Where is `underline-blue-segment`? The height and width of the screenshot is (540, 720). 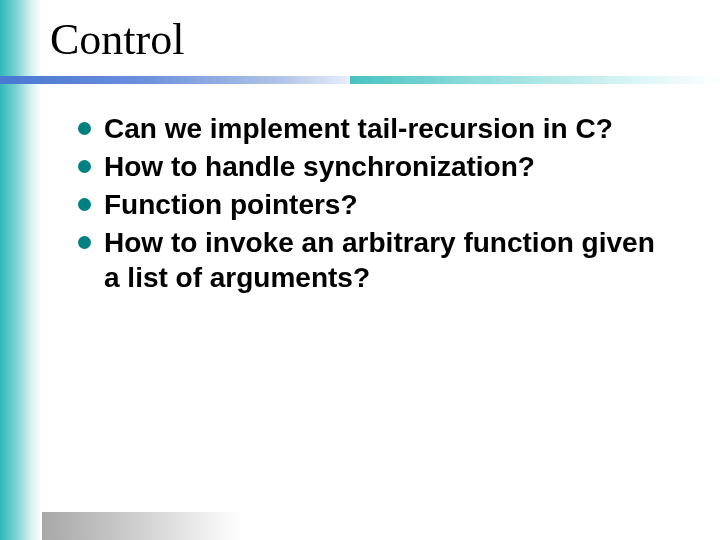
underline-blue-segment is located at coordinates (175, 80).